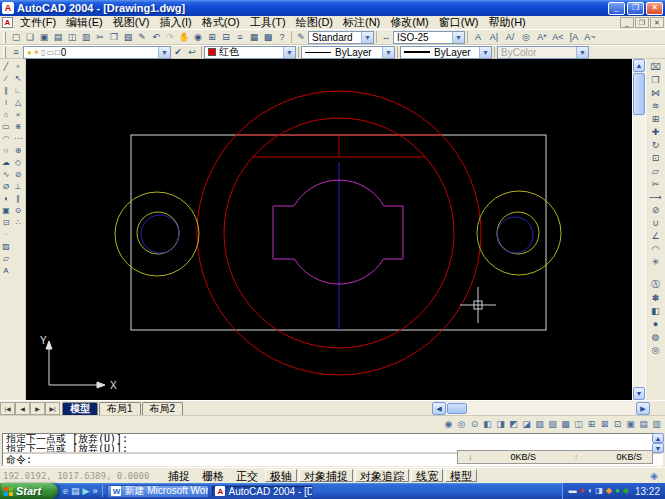  What do you see at coordinates (578, 424) in the screenshot?
I see `color-faces-icon: ◫` at bounding box center [578, 424].